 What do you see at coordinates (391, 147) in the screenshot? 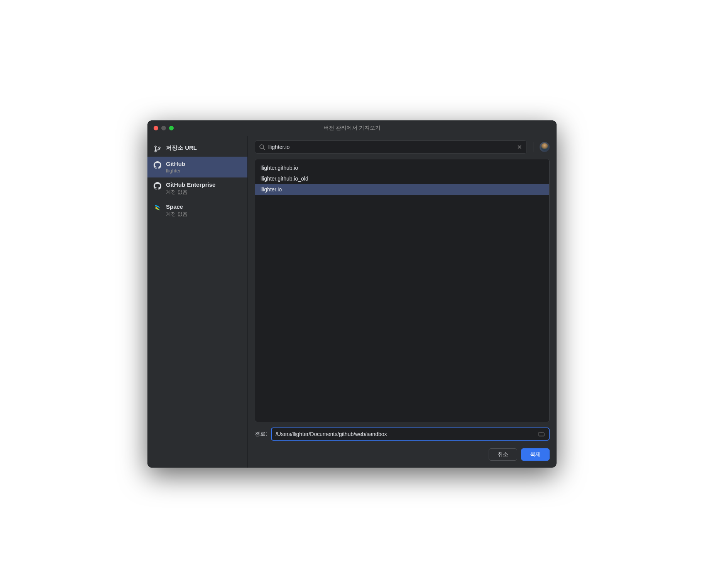
I see `search-box` at bounding box center [391, 147].